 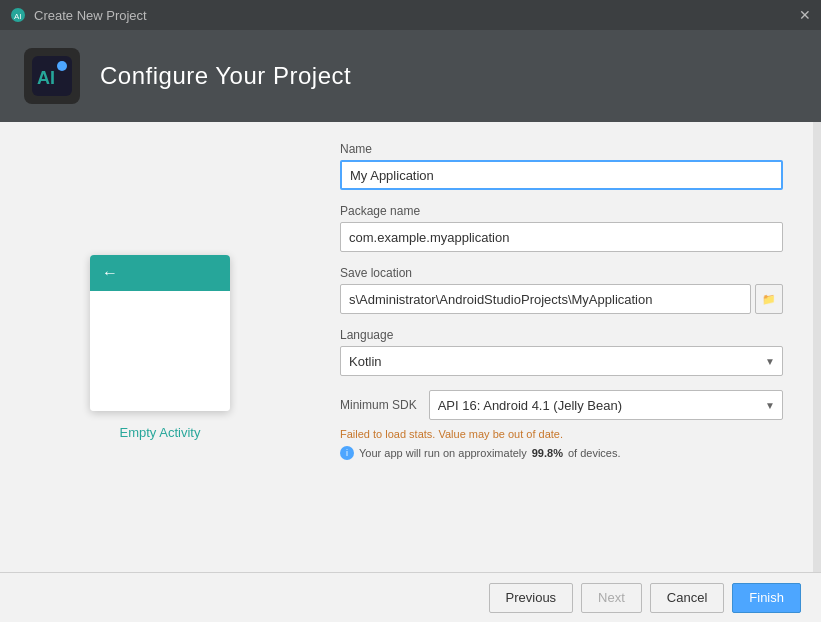 What do you see at coordinates (78, 15) in the screenshot?
I see `title-bar-left: AI Create New Project` at bounding box center [78, 15].